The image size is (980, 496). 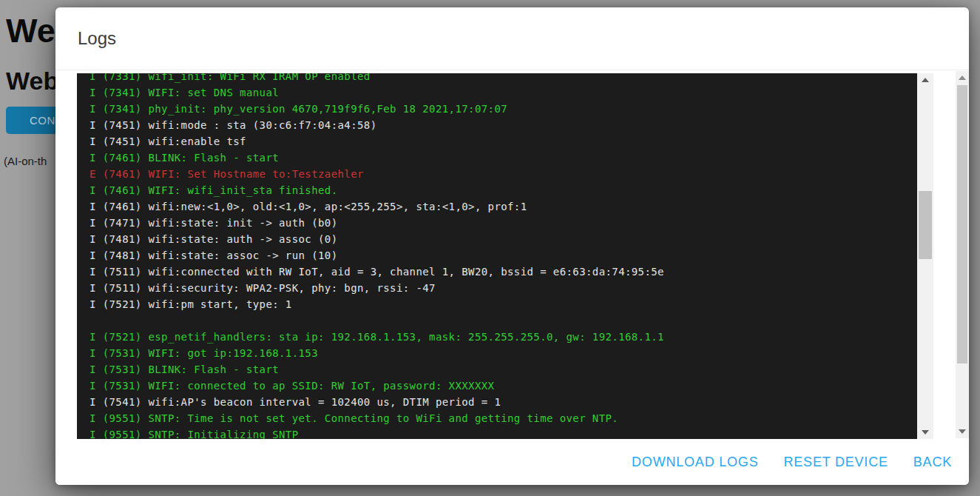 What do you see at coordinates (500, 418) in the screenshot?
I see `log-line: I (9551) SNTP: Time is not set yet. Conn…` at bounding box center [500, 418].